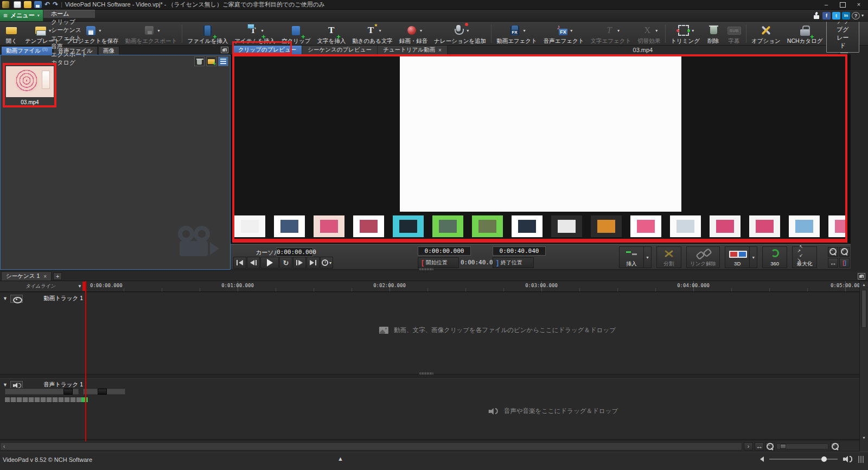  Describe the element at coordinates (737, 257) in the screenshot. I see `tool-3d-glasses-button: 3D` at that location.